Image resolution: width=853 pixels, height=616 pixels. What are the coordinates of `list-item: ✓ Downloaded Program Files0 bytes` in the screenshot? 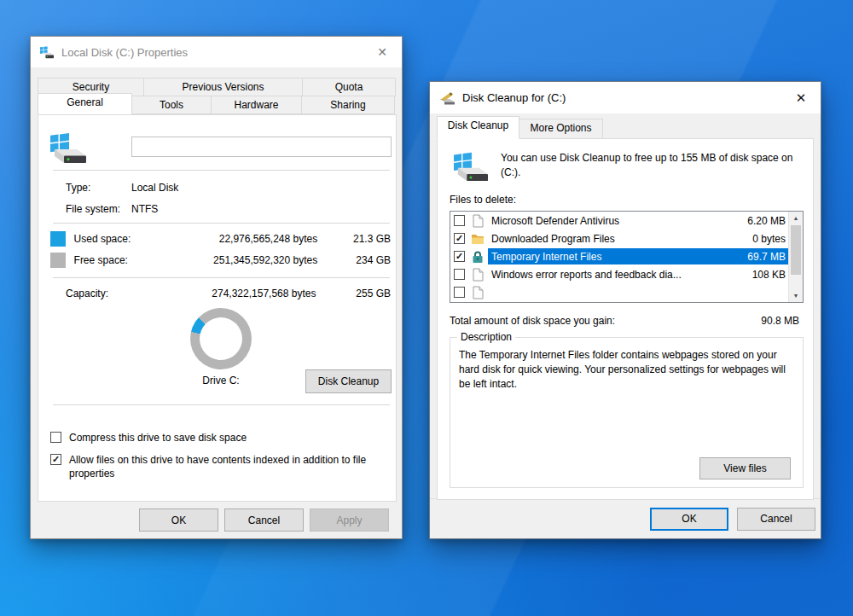 It's located at (619, 239).